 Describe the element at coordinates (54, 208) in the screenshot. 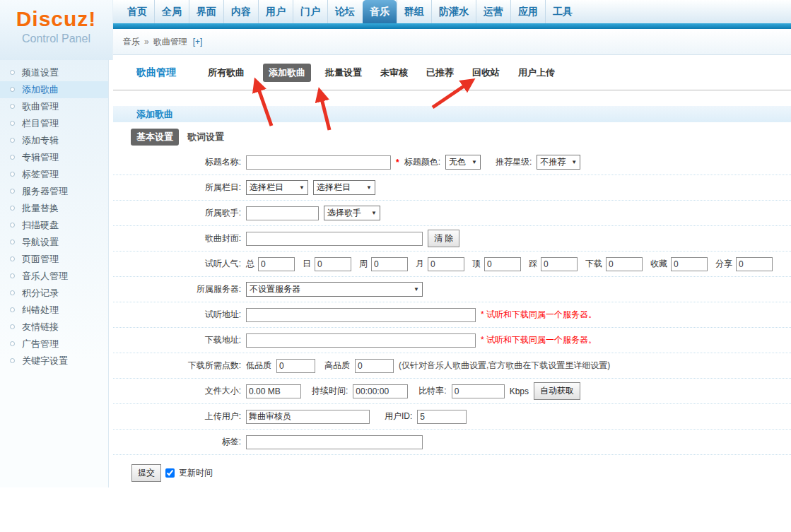

I see `sidebar-item-batch-replace: 批量替换` at that location.